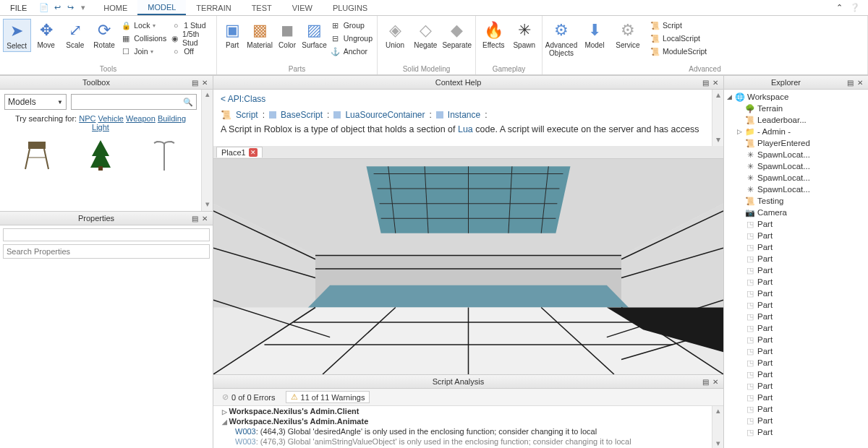  Describe the element at coordinates (191, 38) in the screenshot. I see `snap-fifth-stud: ◉1/5th Stud` at that location.